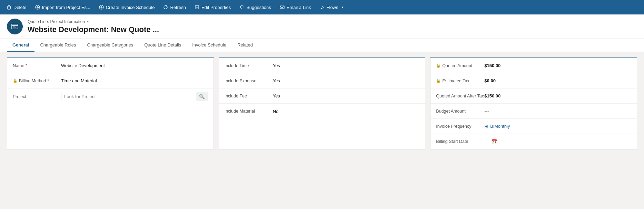 Image resolution: width=644 pixels, height=209 pixels. Describe the element at coordinates (460, 142) in the screenshot. I see `billing-start-date-label: Billing Start Date` at that location.